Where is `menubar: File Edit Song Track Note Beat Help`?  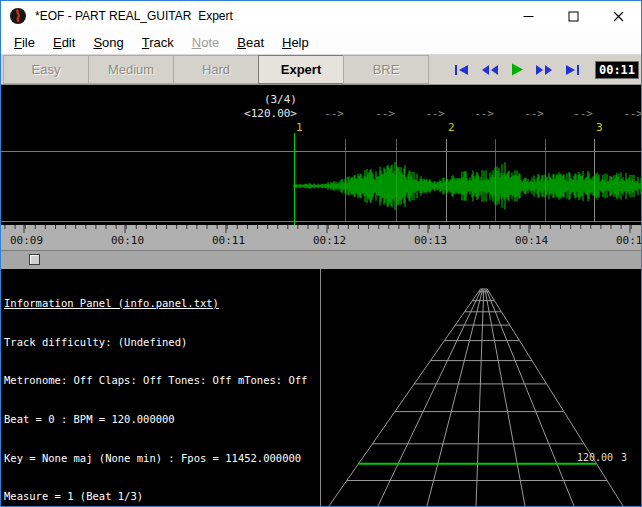 menubar: File Edit Song Track Note Beat Help is located at coordinates (321, 43).